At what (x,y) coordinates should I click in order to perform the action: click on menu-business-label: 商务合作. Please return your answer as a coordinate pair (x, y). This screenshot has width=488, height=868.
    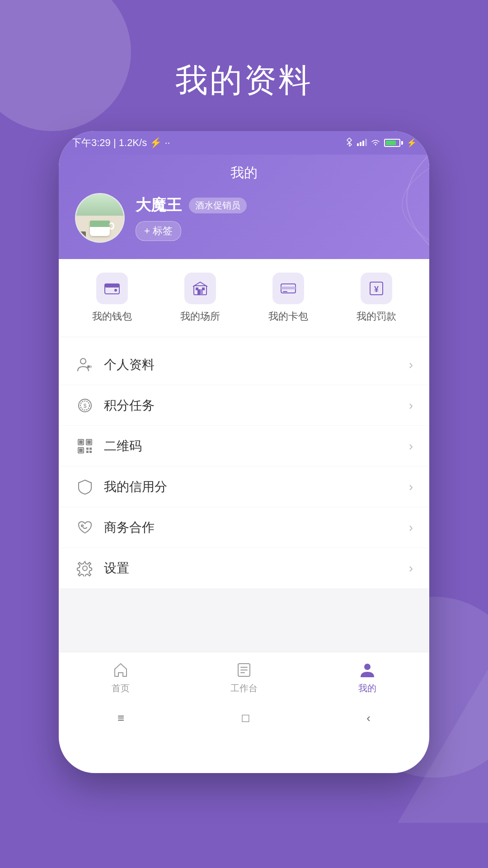
    Looking at the image, I should click on (257, 528).